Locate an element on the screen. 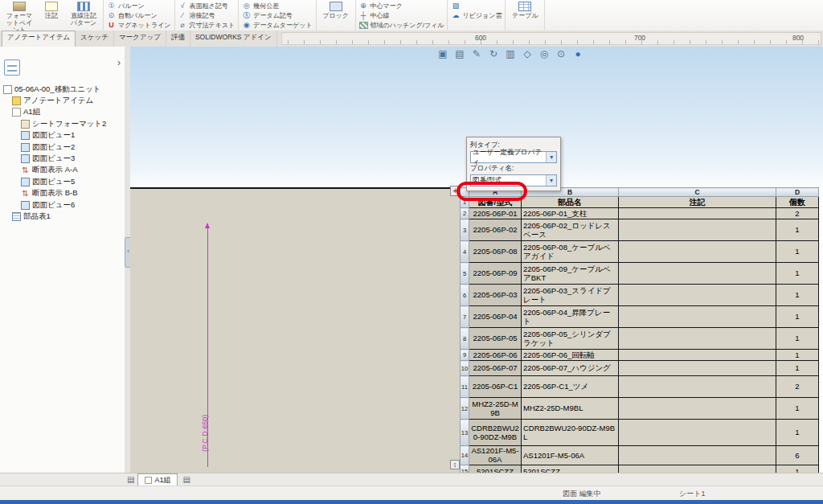  tree-item: 図面ビュー6 is located at coordinates (63, 205).